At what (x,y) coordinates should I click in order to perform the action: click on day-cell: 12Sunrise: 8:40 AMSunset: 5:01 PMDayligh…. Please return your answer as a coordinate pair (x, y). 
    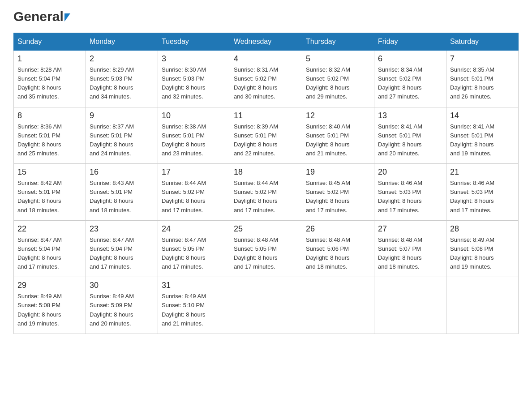
    Looking at the image, I should click on (339, 135).